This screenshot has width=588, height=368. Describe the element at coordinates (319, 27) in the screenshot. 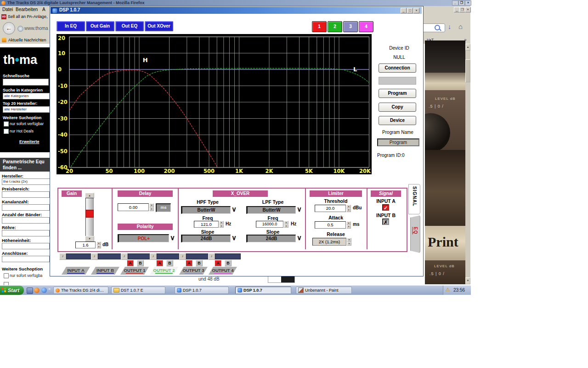

I see `channel-1-button: 1` at that location.